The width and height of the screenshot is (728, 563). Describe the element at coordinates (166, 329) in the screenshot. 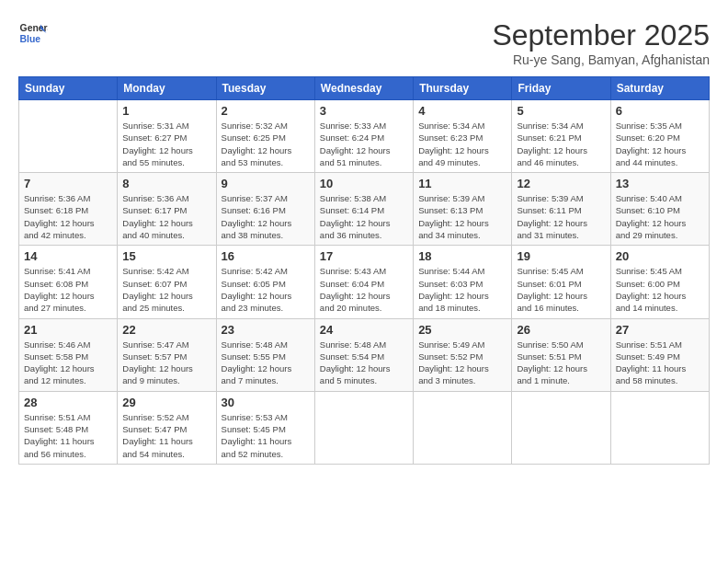

I see `day-number: 22` at that location.